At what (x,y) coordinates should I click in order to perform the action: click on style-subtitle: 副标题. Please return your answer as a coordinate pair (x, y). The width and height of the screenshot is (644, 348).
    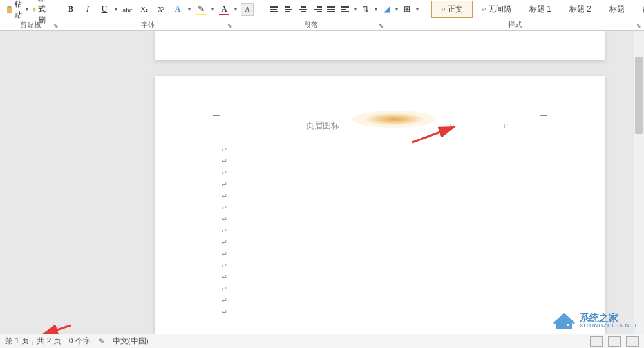
    Looking at the image, I should click on (639, 9).